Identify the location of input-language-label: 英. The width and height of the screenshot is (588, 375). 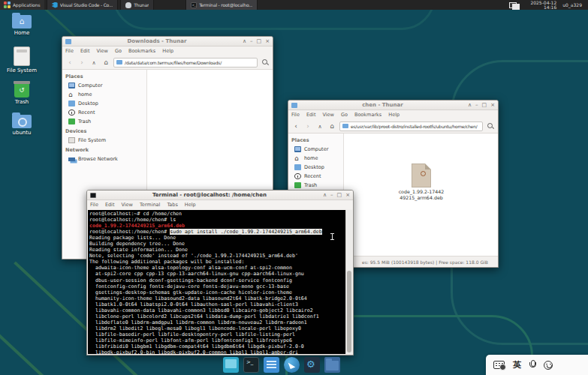
(517, 364).